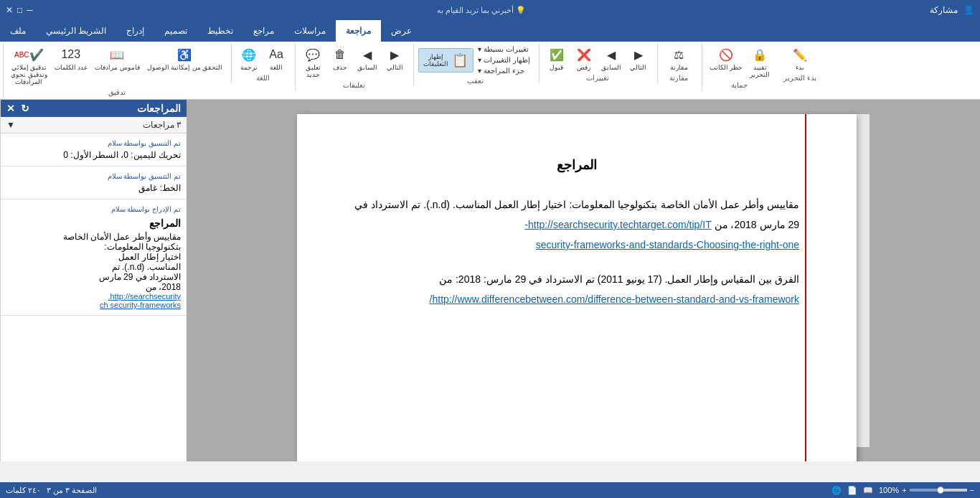 The image size is (980, 498). I want to click on ribbon-body: ✔️ABC تدقيق إملائيوتدقيق نحويالمرادفات 1…, so click(490, 70).